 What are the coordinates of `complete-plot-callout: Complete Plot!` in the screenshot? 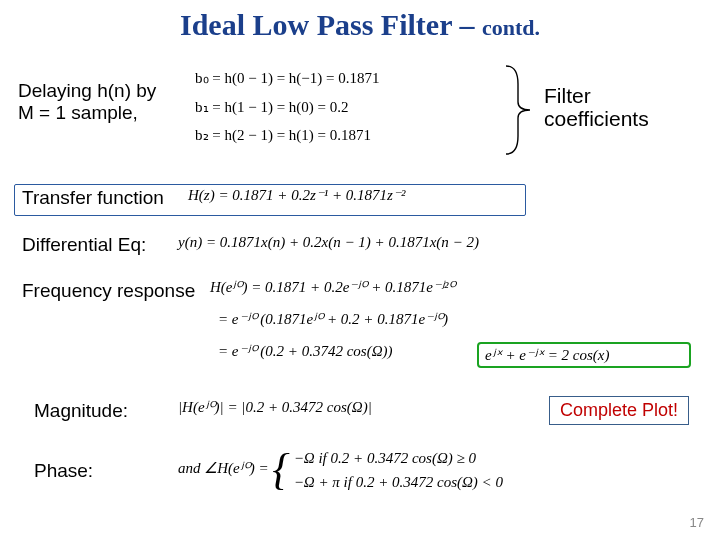 It's located at (619, 410).